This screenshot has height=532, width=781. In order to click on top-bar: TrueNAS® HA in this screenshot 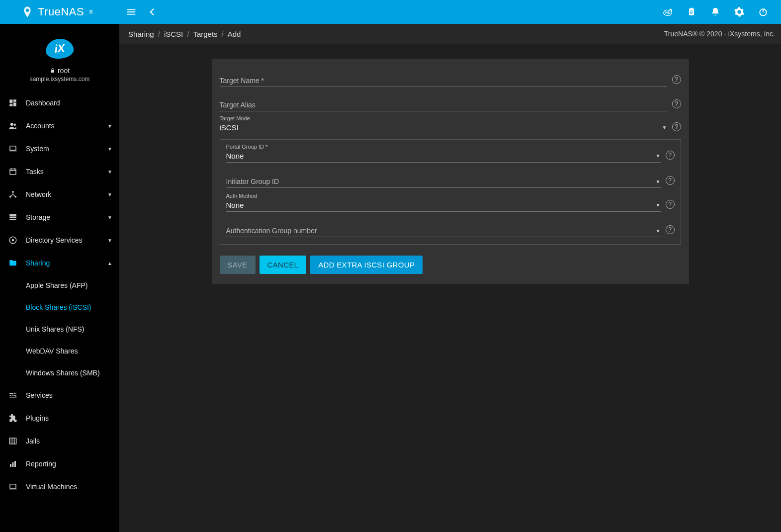, I will do `click(391, 12)`.